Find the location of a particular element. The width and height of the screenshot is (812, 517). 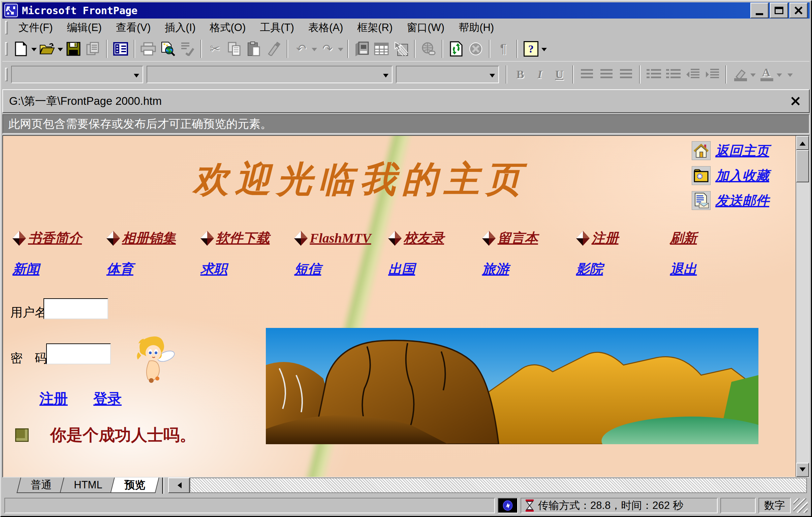

insert-table-button is located at coordinates (381, 49).